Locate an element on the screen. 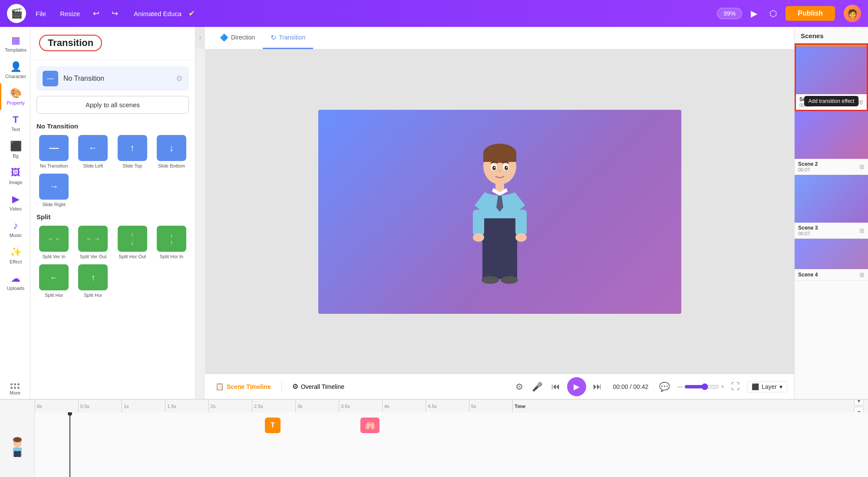  image-label: Image is located at coordinates (16, 182).